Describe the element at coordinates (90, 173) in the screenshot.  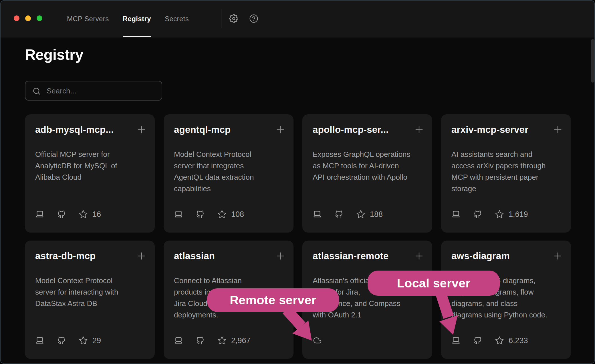
I see `server-card: adb-mysql-mcp... Official MCP server for…` at that location.